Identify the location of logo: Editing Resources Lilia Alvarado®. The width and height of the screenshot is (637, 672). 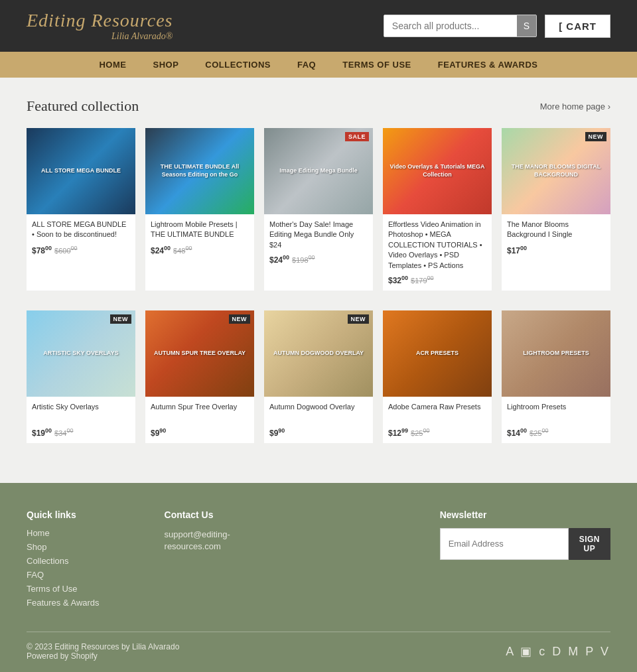
(100, 26).